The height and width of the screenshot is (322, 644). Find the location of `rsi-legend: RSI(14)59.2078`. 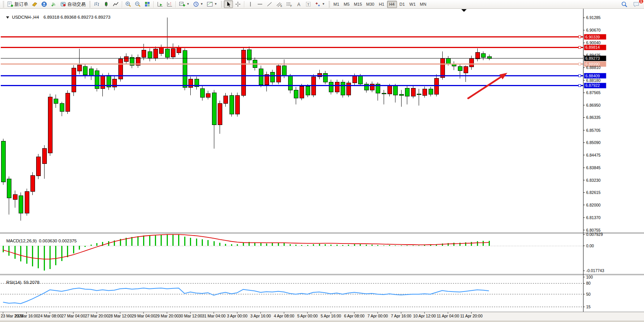

rsi-legend: RSI(14)59.2078 is located at coordinates (22, 280).